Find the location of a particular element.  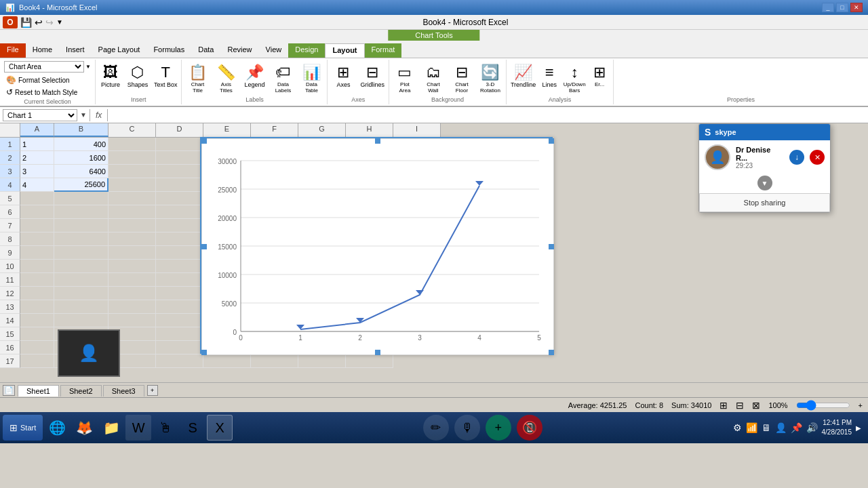

tab-data: Data is located at coordinates (206, 50).